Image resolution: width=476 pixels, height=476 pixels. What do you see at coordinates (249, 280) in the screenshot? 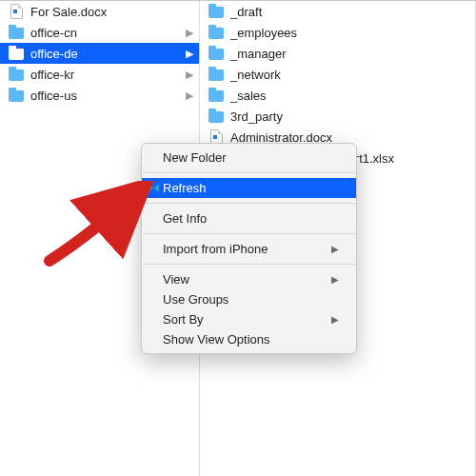
I see `menu-item-view: View▶` at bounding box center [249, 280].